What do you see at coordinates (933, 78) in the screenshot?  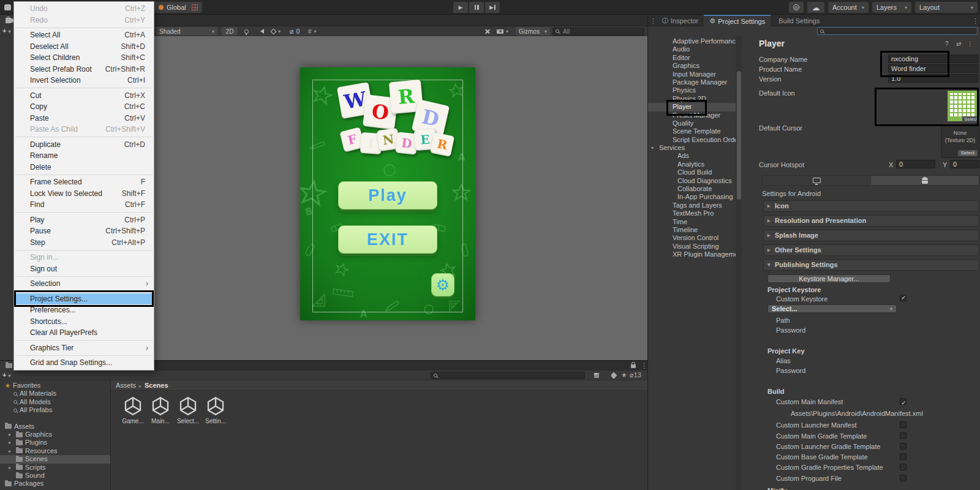 I see `version-field: 1.0` at bounding box center [933, 78].